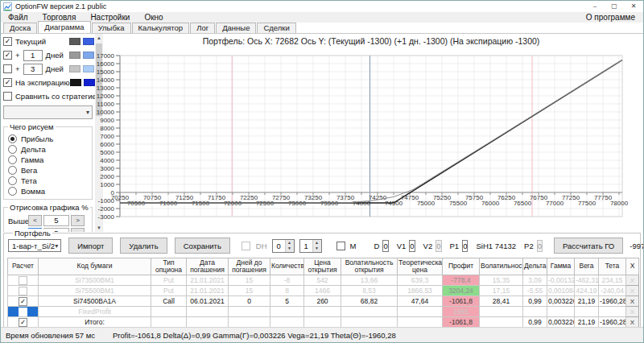  What do you see at coordinates (153, 18) in the screenshot?
I see `menu-item-Окно: Окно` at bounding box center [153, 18].